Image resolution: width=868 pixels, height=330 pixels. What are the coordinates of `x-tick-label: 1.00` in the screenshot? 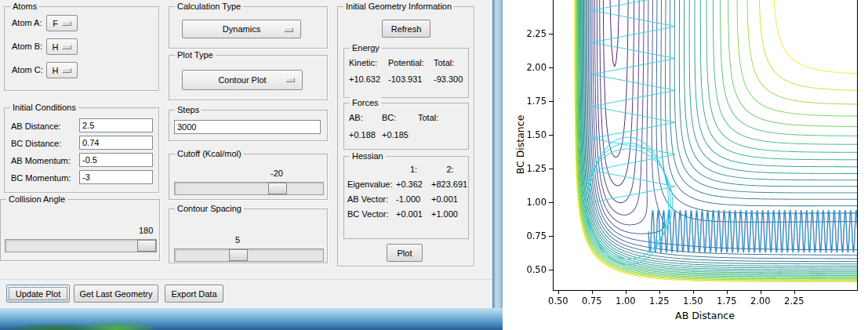 It's located at (626, 301).